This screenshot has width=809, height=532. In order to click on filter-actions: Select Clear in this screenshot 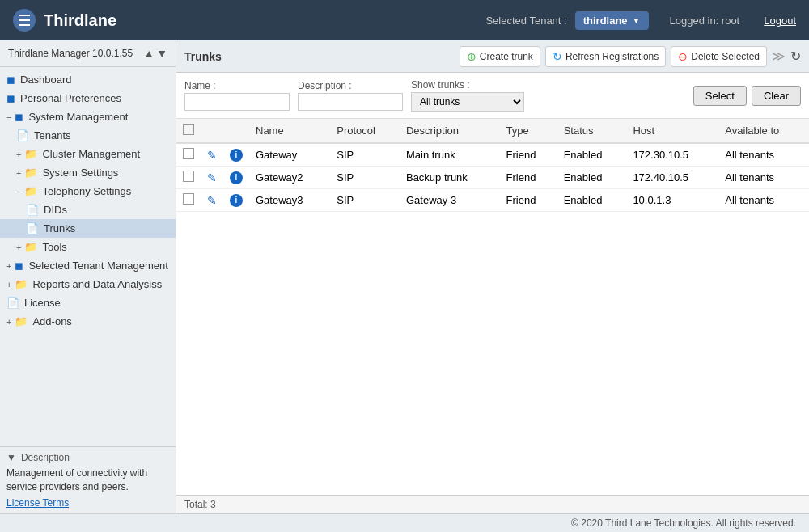, I will do `click(748, 95)`.